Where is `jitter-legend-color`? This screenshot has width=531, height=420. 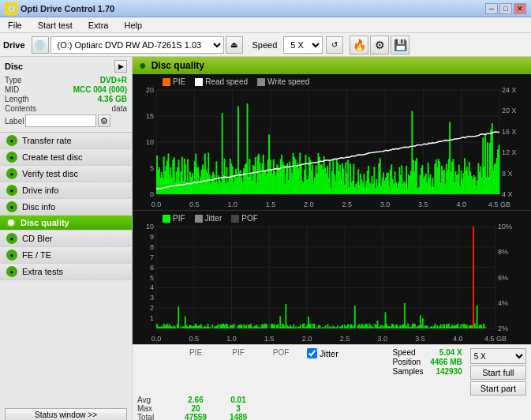 jitter-legend-color is located at coordinates (199, 219).